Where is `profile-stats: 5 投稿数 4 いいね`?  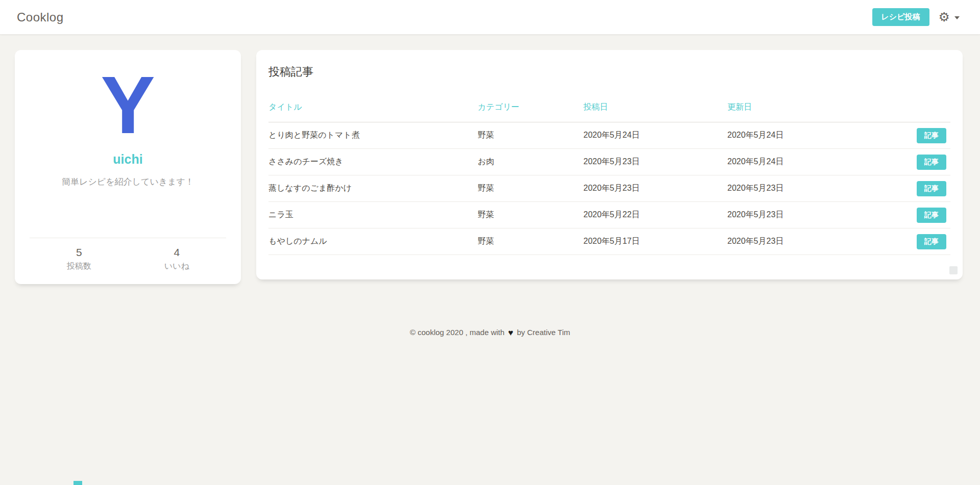
profile-stats: 5 投稿数 4 いいね is located at coordinates (128, 261).